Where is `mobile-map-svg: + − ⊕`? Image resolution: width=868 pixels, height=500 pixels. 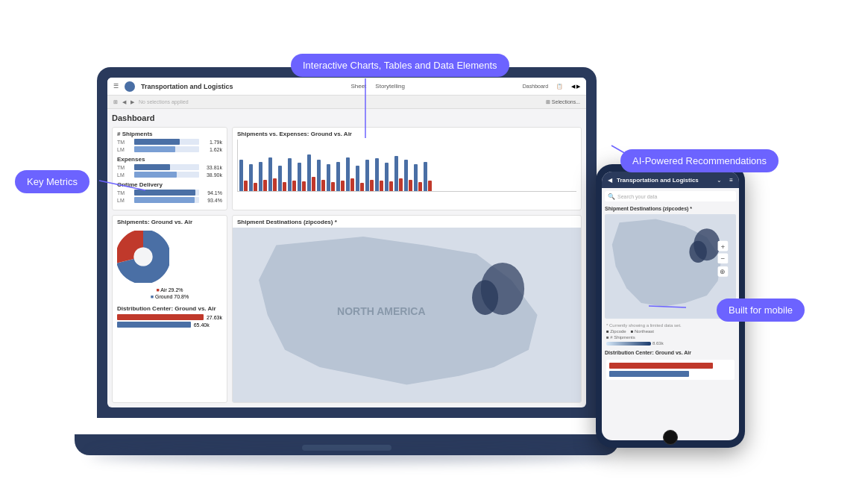
mobile-map-svg: + − ⊕ is located at coordinates (670, 266).